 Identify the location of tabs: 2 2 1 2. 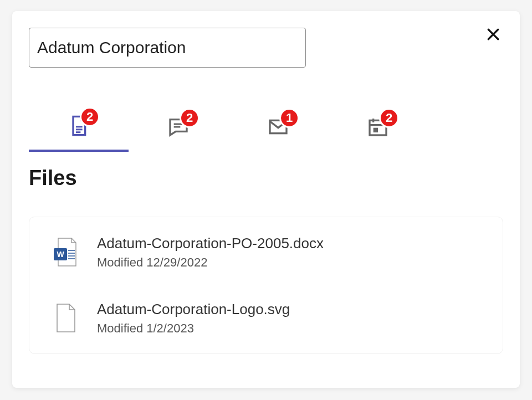
(266, 127).